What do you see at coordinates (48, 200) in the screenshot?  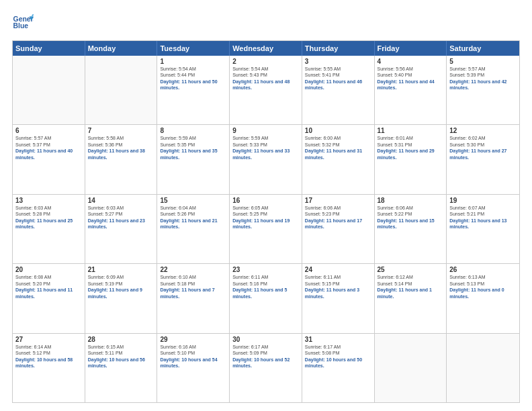 I see `day-number: 13` at bounding box center [48, 200].